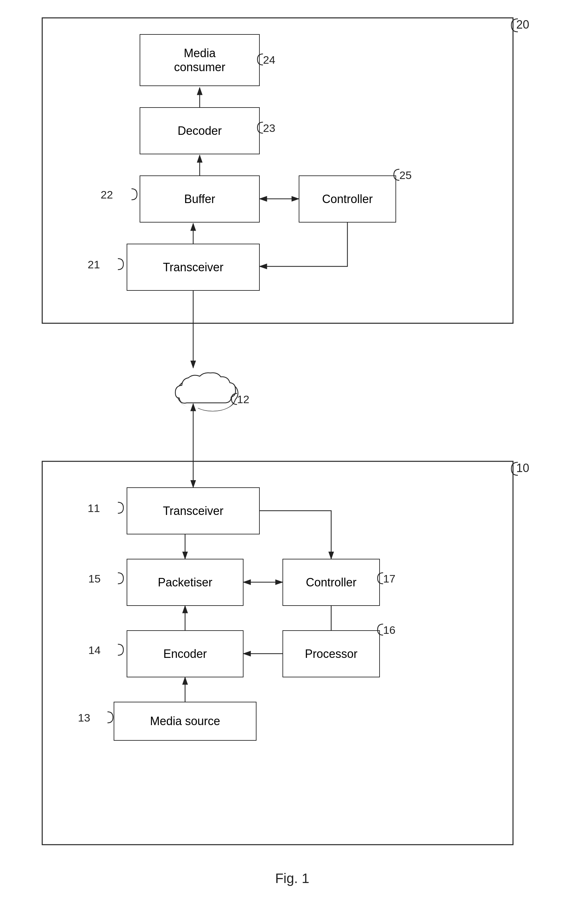 The width and height of the screenshot is (588, 909). Describe the element at coordinates (185, 721) in the screenshot. I see `media-source-label: Media source` at that location.